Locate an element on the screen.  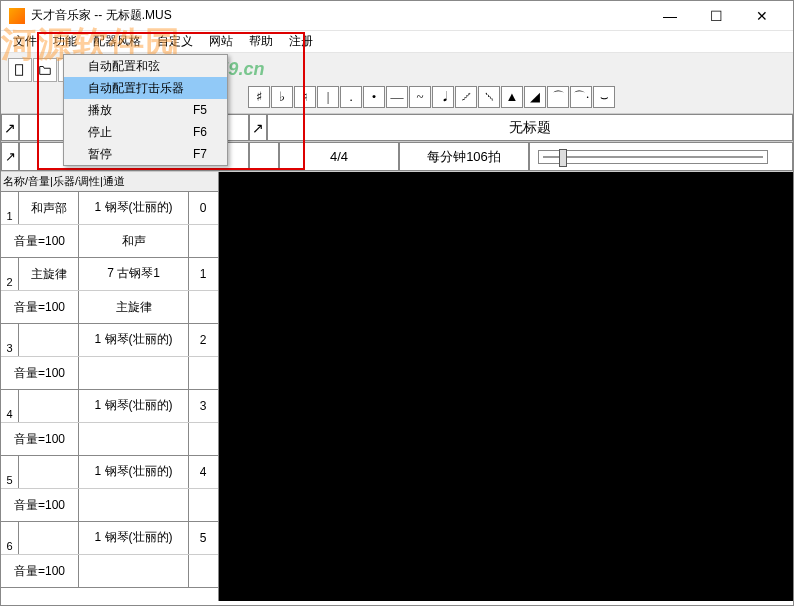
tempo-display: 每分钟106拍 is located at coordinates (464, 156).